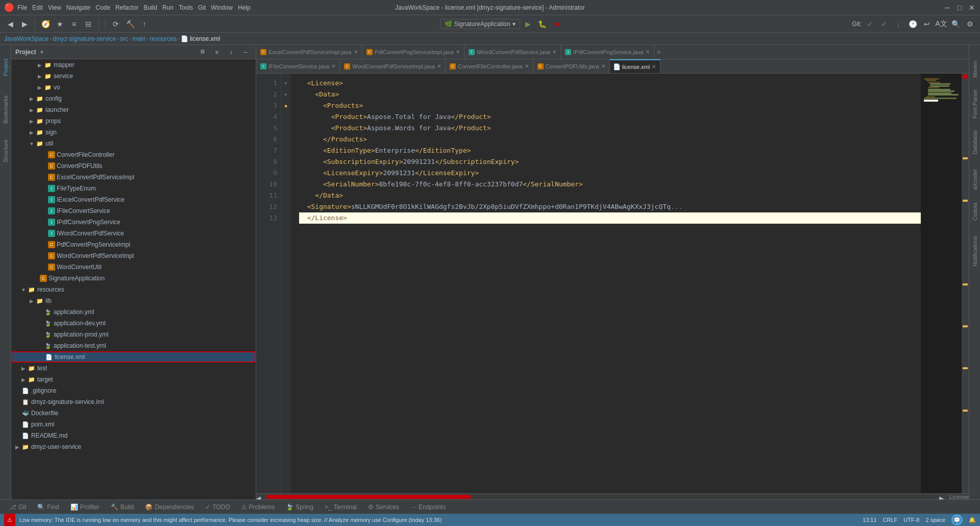 The height and width of the screenshot is (526, 980). What do you see at coordinates (10, 24) in the screenshot?
I see `back-button: ◀` at bounding box center [10, 24].